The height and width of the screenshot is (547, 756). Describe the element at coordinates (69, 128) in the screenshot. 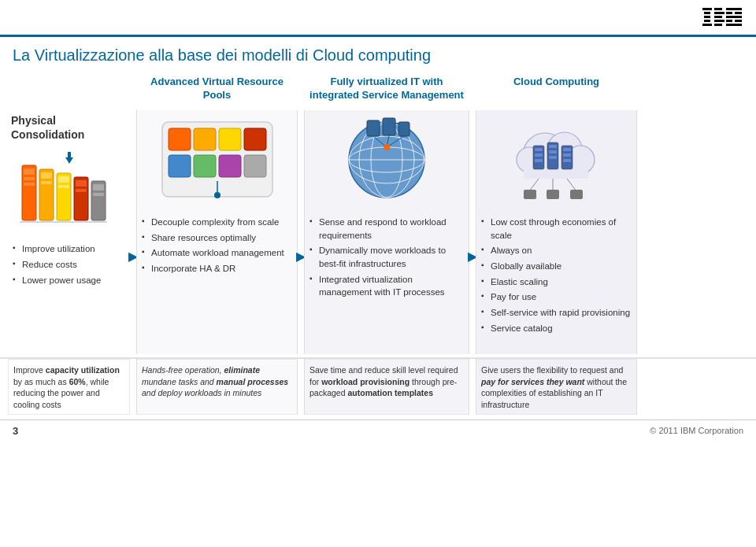

I see `phys-subtitle: Physical Consolidation` at that location.